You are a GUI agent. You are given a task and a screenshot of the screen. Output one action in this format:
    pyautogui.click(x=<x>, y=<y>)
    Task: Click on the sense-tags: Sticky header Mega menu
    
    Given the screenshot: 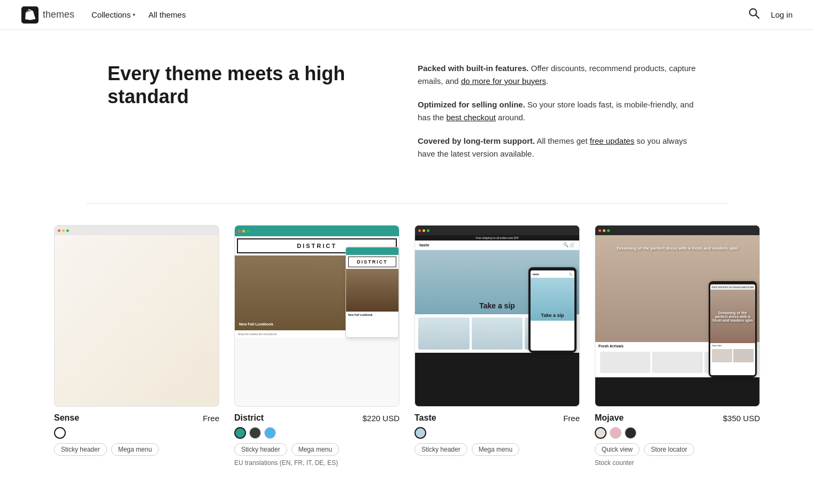 What is the action you would take?
    pyautogui.click(x=137, y=449)
    